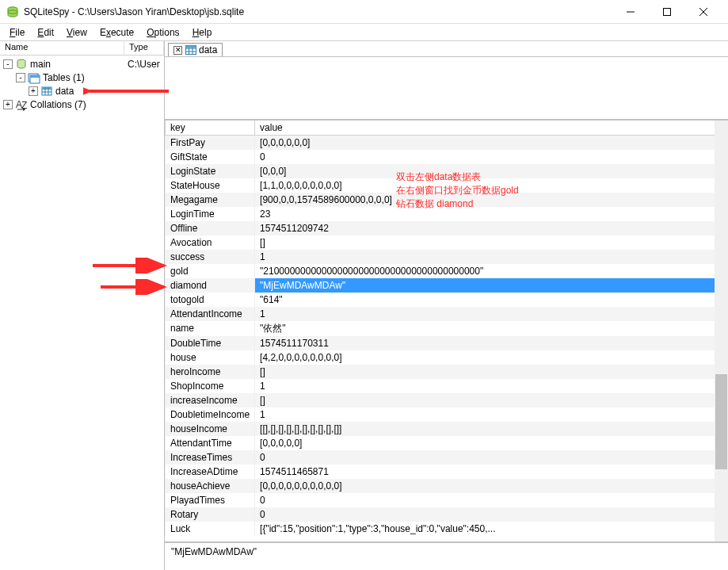 This screenshot has height=570, width=728. Describe the element at coordinates (491, 128) in the screenshot. I see `grid-header-value: value` at that location.